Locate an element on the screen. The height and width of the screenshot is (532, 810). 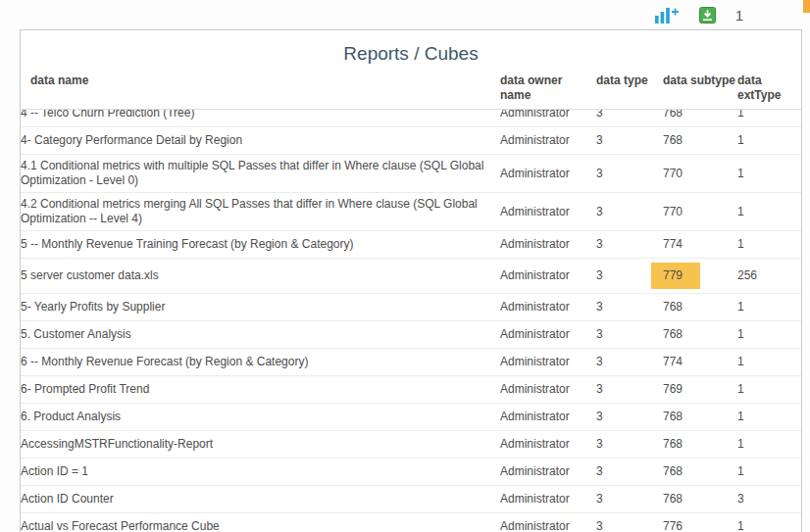
table-row: Actual vs Forecast Performance CubeAdmin… is located at coordinates (411, 523).